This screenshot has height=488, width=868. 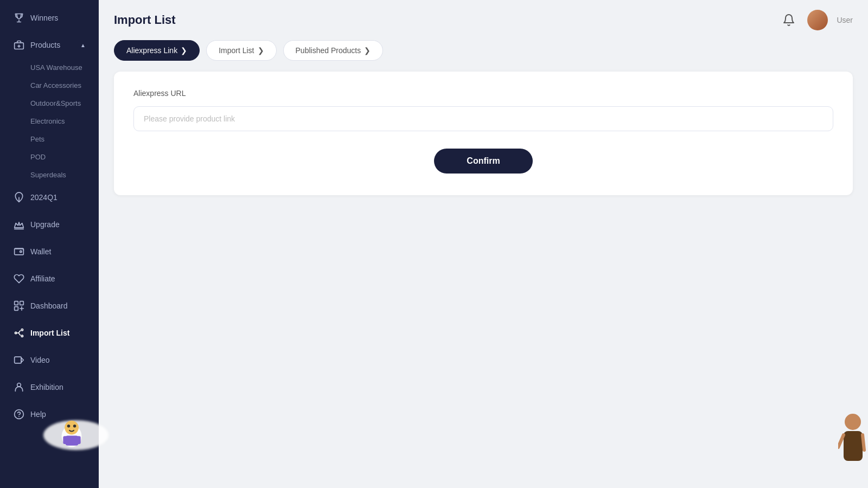 I want to click on sidebar-item-usa-warehouse: USA Warehouse, so click(x=49, y=67).